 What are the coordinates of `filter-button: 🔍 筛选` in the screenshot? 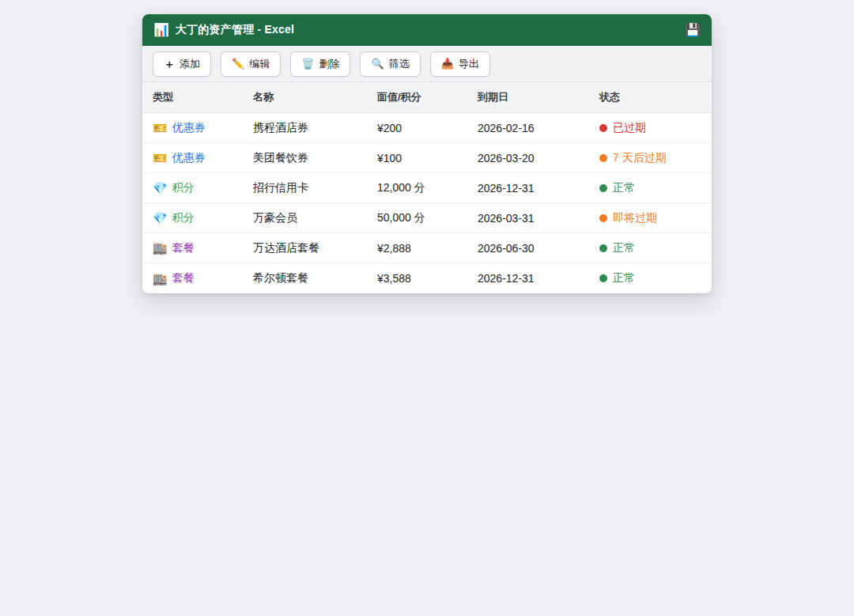 It's located at (390, 64).